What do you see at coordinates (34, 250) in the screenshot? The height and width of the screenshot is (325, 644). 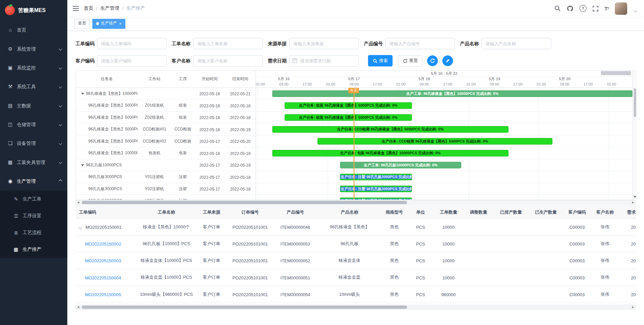 I see `sidebar-item-scheduling: ▦生产排产` at bounding box center [34, 250].